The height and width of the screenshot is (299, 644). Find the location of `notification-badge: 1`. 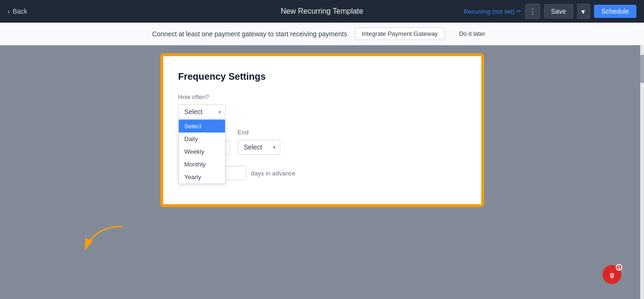

notification-badge: 1 is located at coordinates (619, 267).